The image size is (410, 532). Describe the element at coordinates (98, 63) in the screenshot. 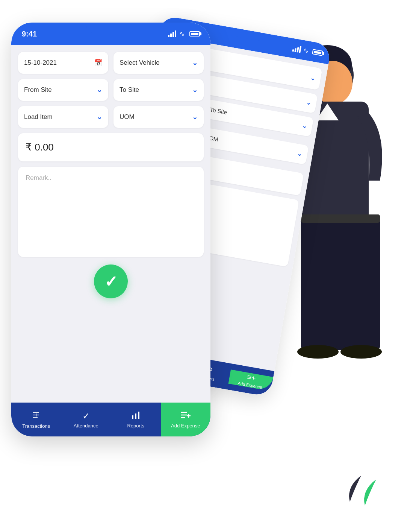

I see `calendar-icon: 📅` at that location.